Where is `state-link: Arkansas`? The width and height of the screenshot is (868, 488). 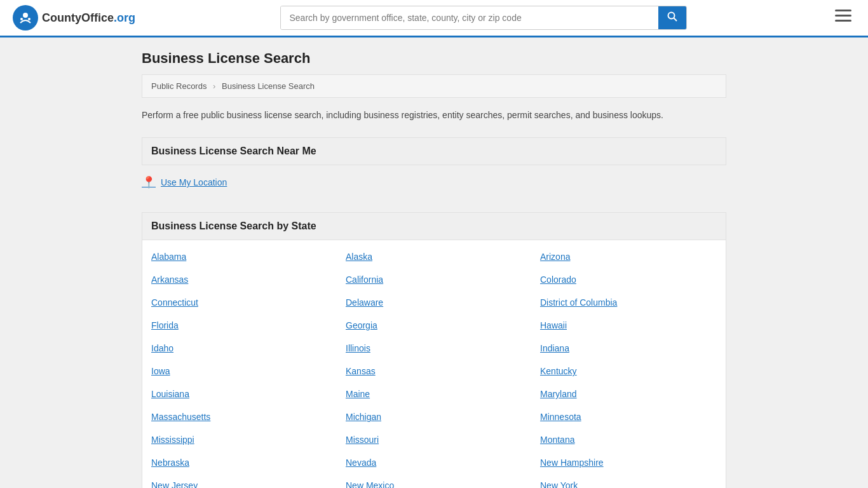 state-link: Arkansas is located at coordinates (170, 280).